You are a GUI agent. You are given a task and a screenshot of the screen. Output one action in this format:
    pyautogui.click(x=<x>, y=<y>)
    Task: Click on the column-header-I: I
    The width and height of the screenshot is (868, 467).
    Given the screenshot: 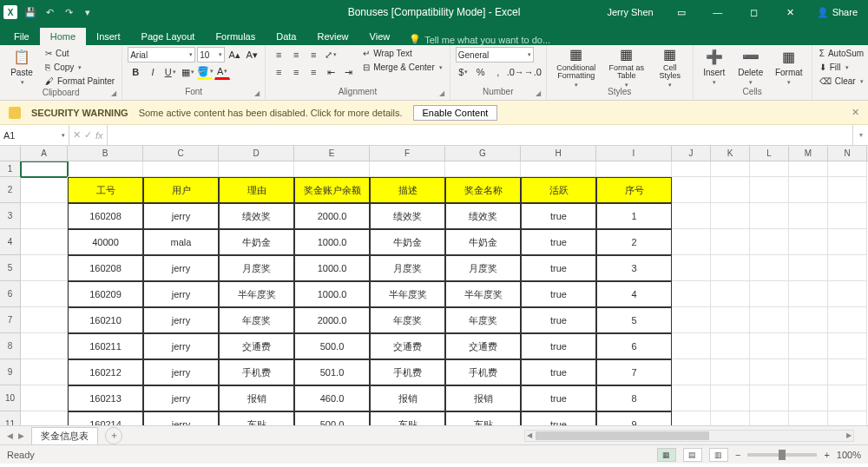 What is the action you would take?
    pyautogui.click(x=634, y=153)
    